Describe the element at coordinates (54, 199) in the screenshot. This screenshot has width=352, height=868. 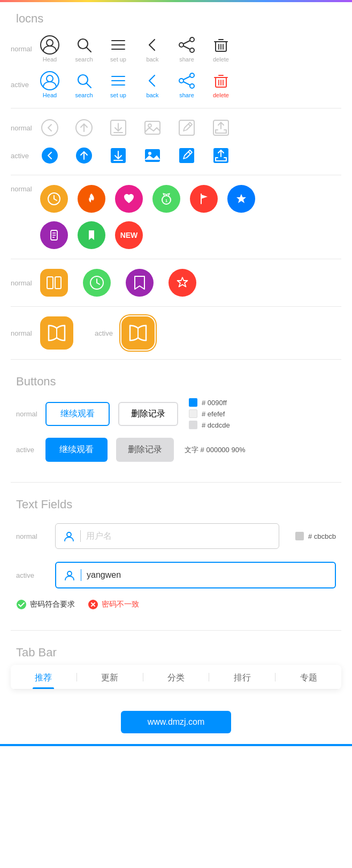
I see `clock-circle` at that location.